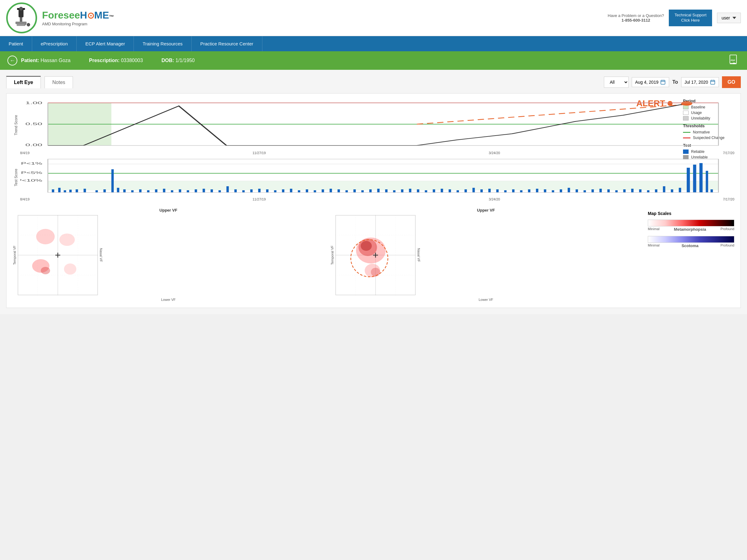 Image resolution: width=747 pixels, height=560 pixels. I want to click on tab-left-eye: Left Eye, so click(24, 82).